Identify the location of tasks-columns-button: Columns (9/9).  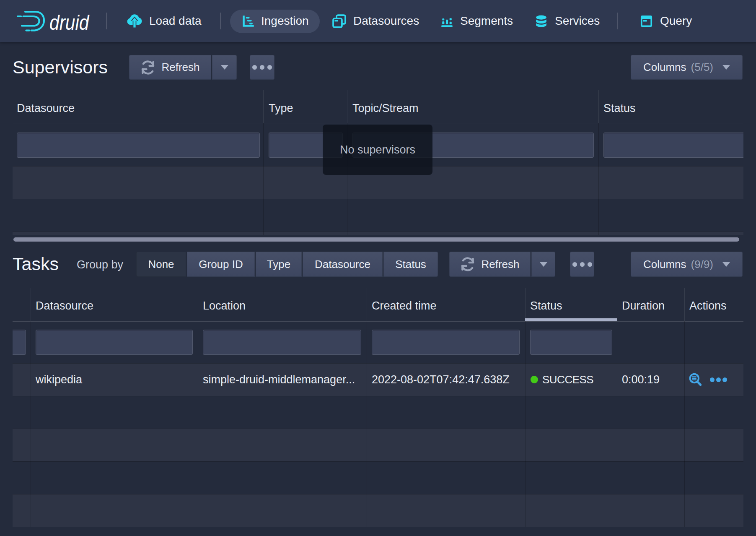
(686, 264).